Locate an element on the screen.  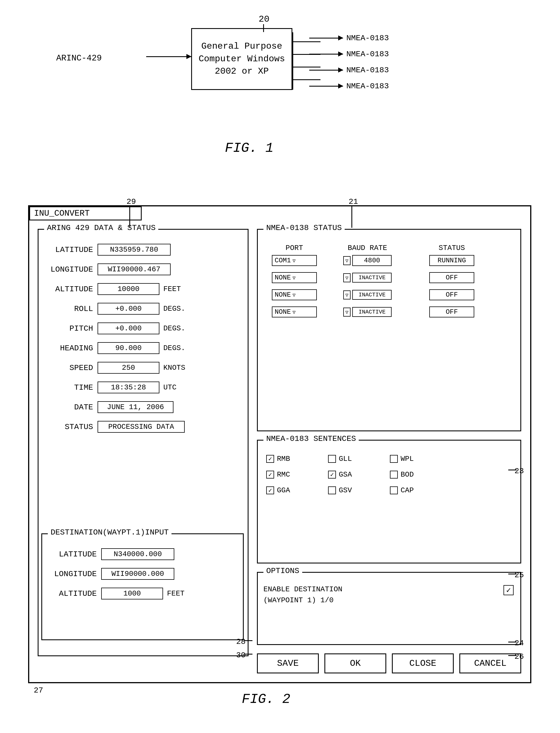
baud-arrow-small-1: ▽ is located at coordinates (347, 261).